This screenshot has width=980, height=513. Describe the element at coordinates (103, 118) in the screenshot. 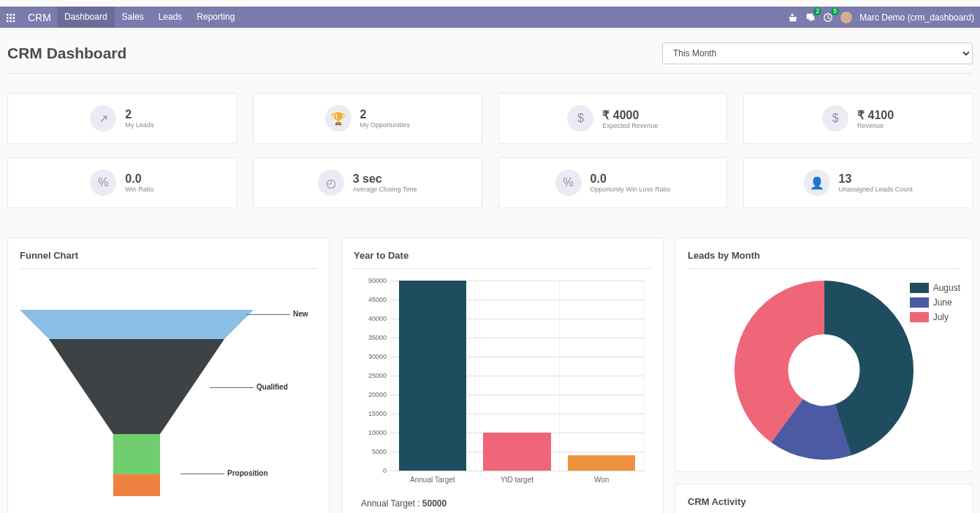

I see `line-chart-icon: ↗` at that location.